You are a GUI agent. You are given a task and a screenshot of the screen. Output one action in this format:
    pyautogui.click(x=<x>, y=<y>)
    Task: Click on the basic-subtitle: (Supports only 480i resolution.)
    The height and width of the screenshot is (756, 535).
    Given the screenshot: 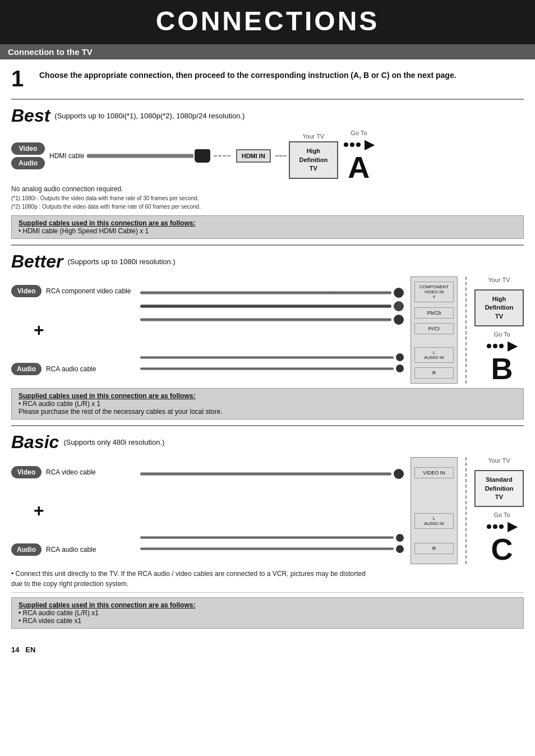 What is the action you would take?
    pyautogui.click(x=114, y=442)
    